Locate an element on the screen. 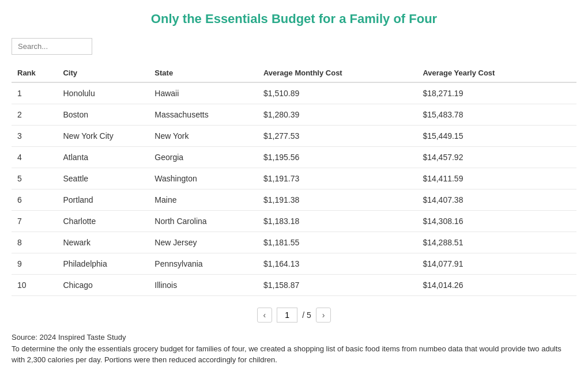 This screenshot has height=383, width=588. table-row: 4 Atlanta Georgia $1,195.56 $14,457.92 is located at coordinates (294, 158).